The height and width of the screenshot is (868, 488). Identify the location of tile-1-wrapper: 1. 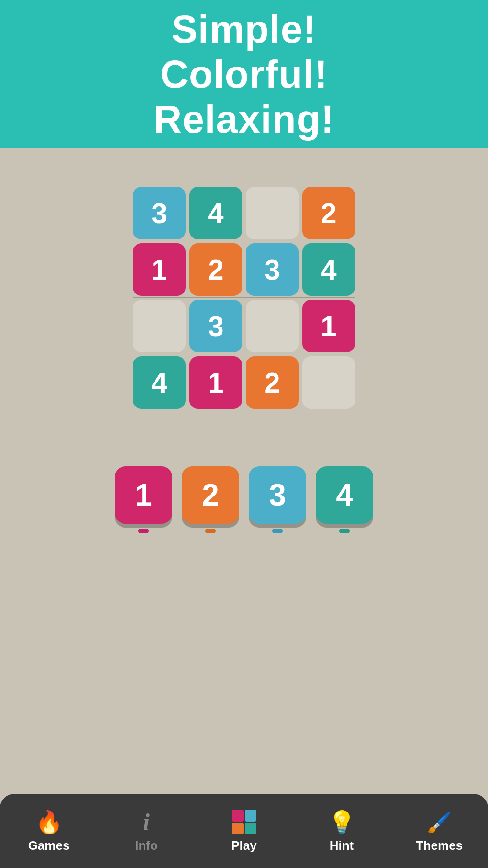
(144, 500).